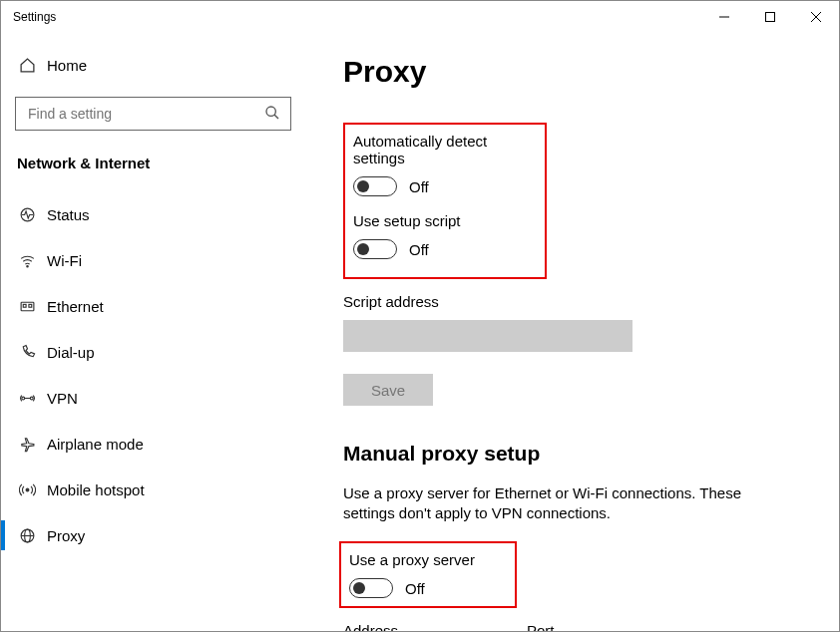 The image size is (840, 632). Describe the element at coordinates (154, 352) in the screenshot. I see `sidebar-item-dialup: Dial-up` at that location.